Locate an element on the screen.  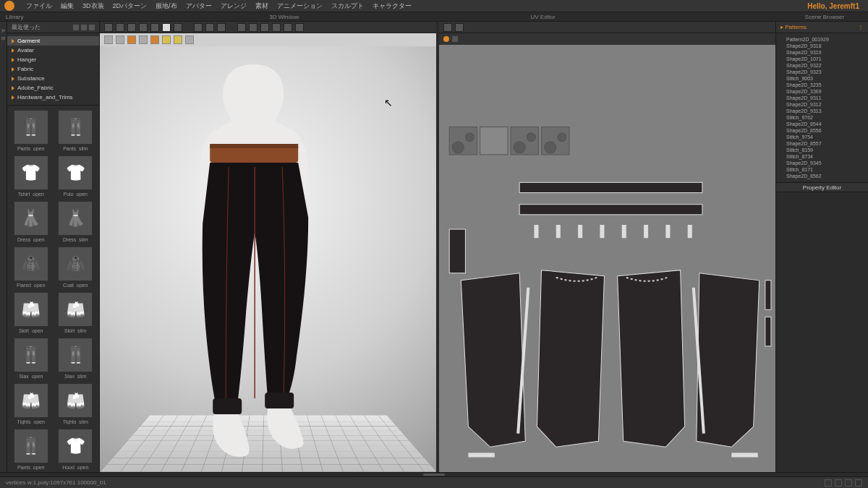
menu-item: アニメーション is located at coordinates (299, 6).